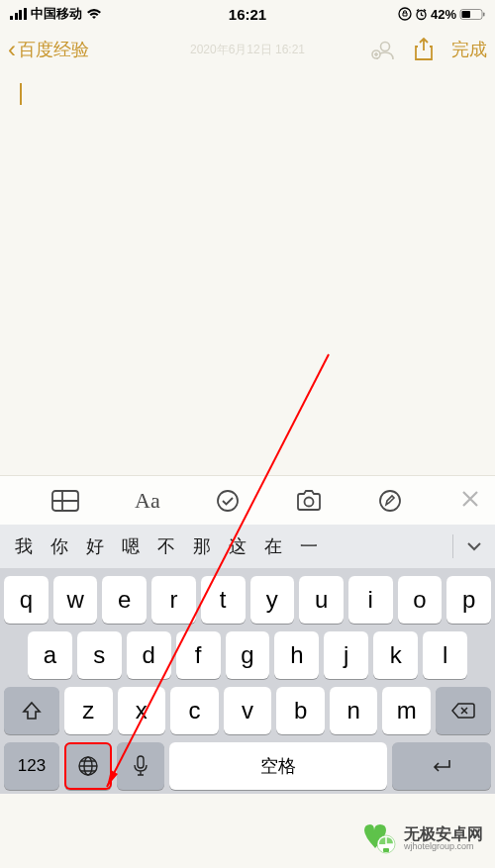 The width and height of the screenshot is (495, 868). I want to click on return-key, so click(442, 766).